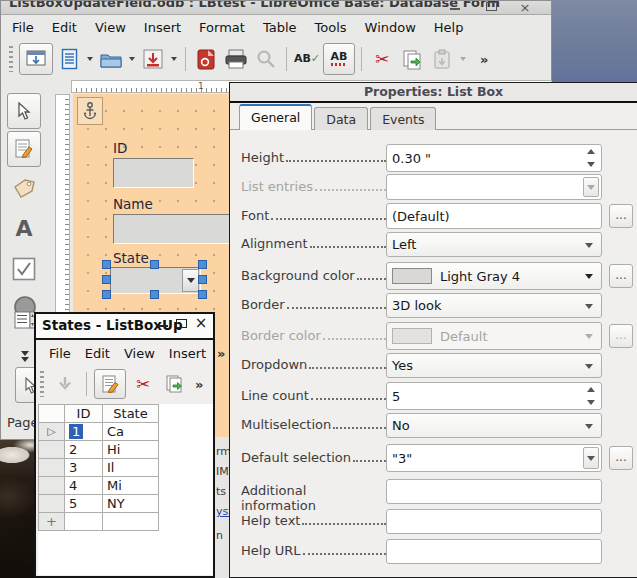 This screenshot has height=578, width=637. Describe the element at coordinates (188, 354) in the screenshot. I see `states-menu-insert: Insert` at that location.